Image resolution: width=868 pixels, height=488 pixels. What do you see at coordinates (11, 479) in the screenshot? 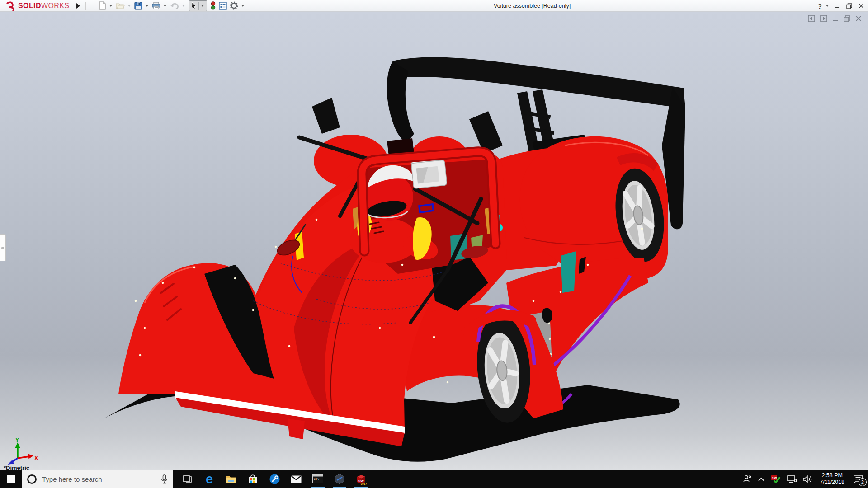
I see `start-button` at bounding box center [11, 479].